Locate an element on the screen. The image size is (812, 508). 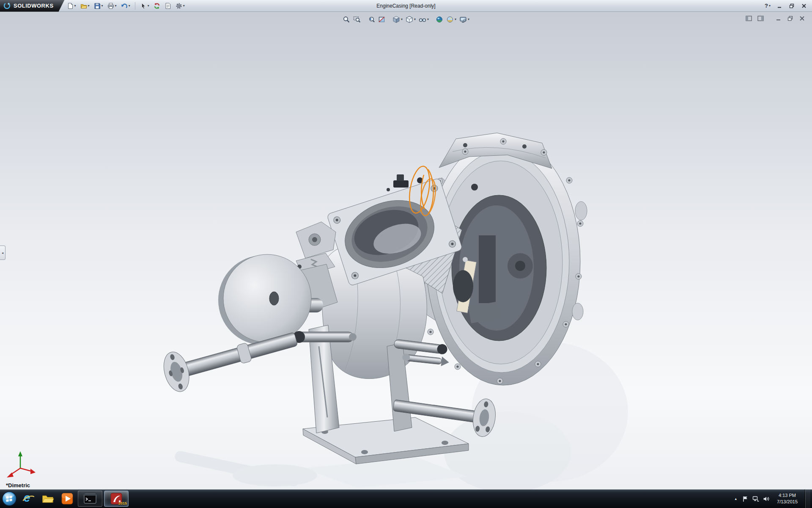
media-player-button is located at coordinates (67, 499).